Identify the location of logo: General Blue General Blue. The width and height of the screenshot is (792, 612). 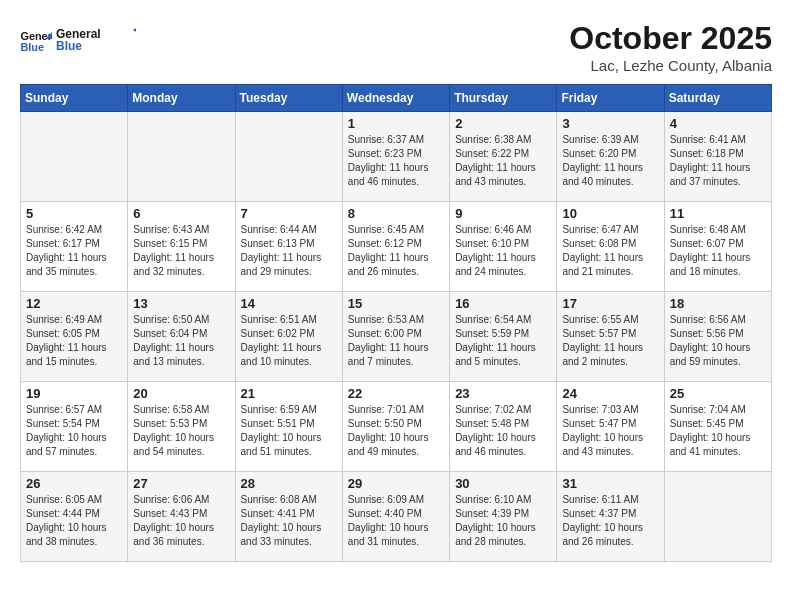
(78, 42).